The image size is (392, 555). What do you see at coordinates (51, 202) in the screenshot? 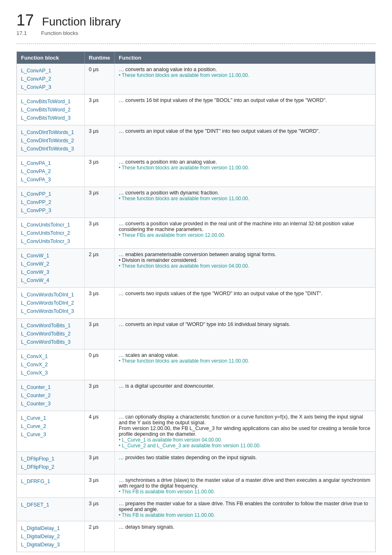
I see `fb-link: L_ConvPP_2` at bounding box center [51, 202].